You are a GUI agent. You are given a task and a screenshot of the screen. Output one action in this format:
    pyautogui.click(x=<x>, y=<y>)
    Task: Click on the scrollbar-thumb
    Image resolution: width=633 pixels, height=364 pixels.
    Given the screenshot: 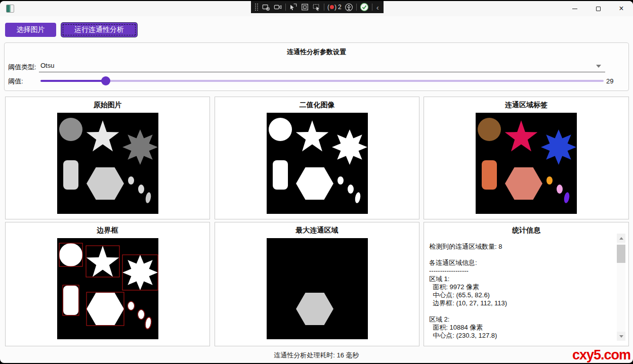 What is the action you would take?
    pyautogui.click(x=621, y=254)
    